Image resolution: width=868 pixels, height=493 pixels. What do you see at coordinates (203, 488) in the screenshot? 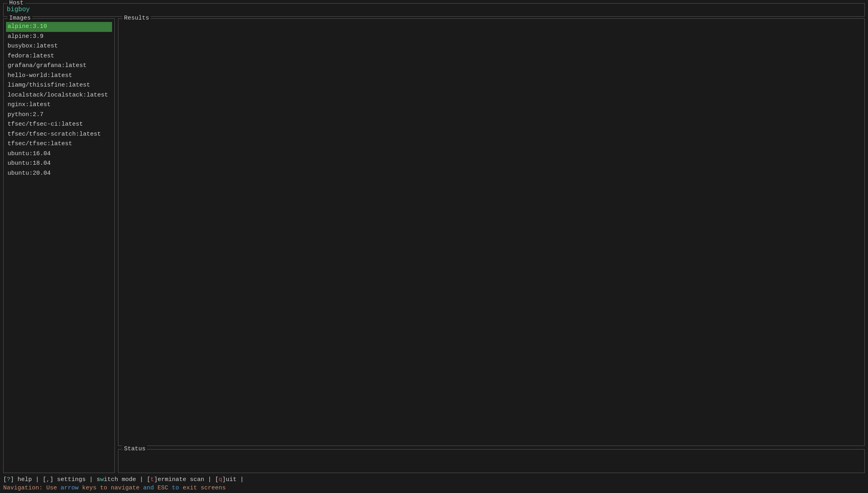
I see `nav-suffix: exit screens` at bounding box center [203, 488].